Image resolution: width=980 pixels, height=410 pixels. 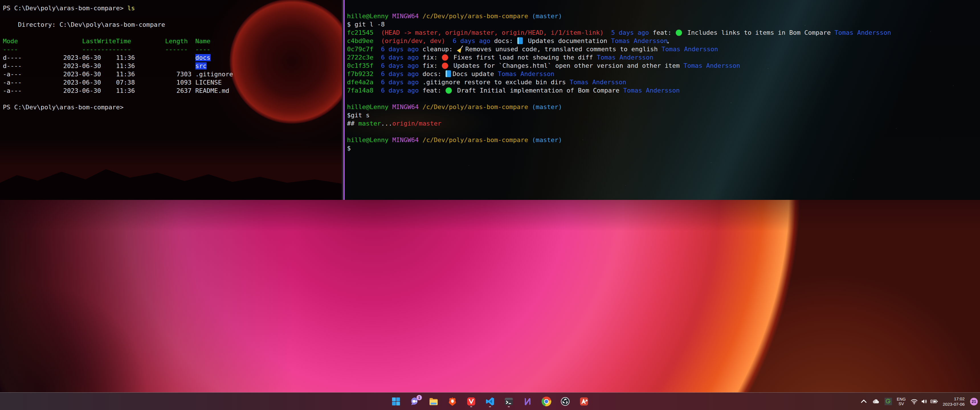 What do you see at coordinates (360, 82) in the screenshot?
I see `text-segment: dfe4a2a` at bounding box center [360, 82].